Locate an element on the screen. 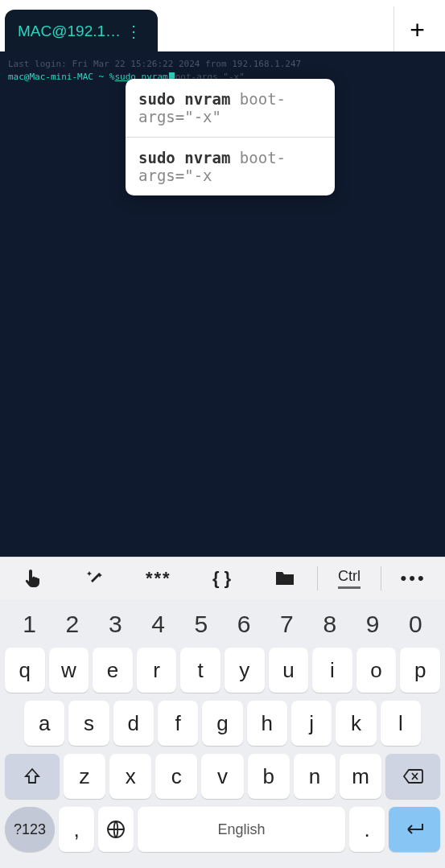 This screenshot has height=868, width=445. key-3: 3 is located at coordinates (116, 624).